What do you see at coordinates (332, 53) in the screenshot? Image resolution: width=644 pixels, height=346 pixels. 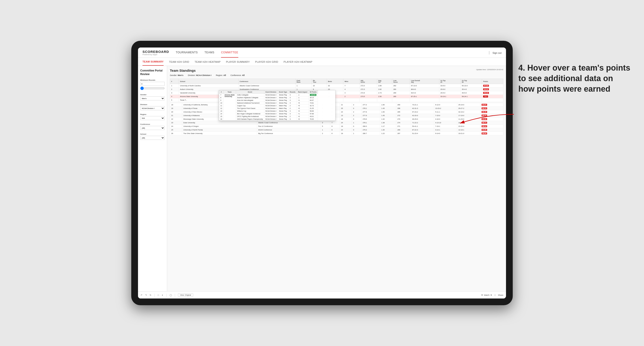 I see `nav-items: TOURNAMENTS TEAMS COMMITTEE` at bounding box center [332, 53].